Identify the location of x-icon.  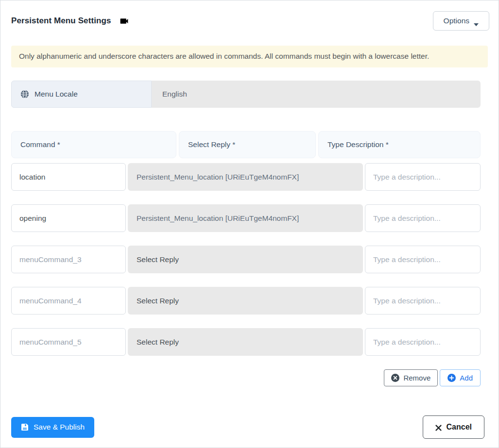
(438, 427).